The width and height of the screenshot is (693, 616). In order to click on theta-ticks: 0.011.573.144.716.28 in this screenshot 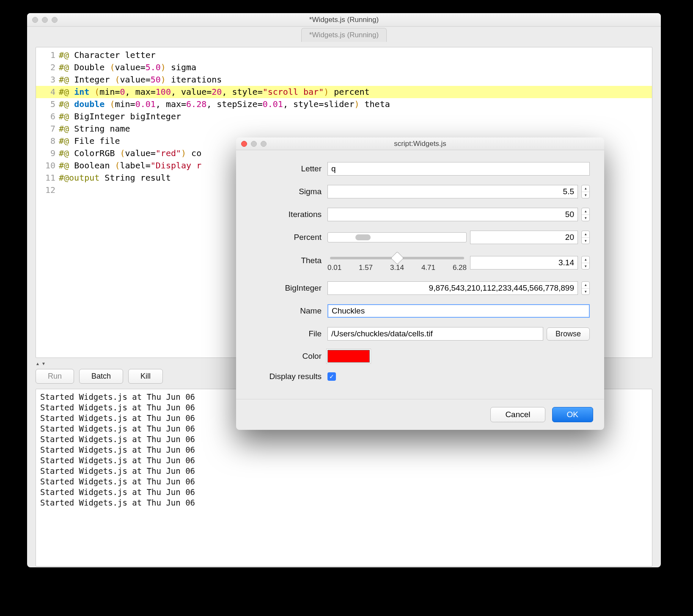, I will do `click(397, 268)`.